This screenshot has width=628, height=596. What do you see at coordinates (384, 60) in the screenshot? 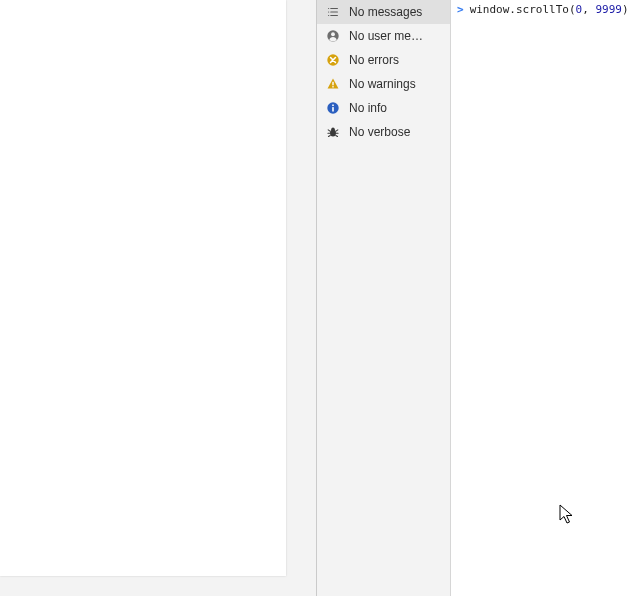
I see `sidebar-item-errors: No errors` at bounding box center [384, 60].